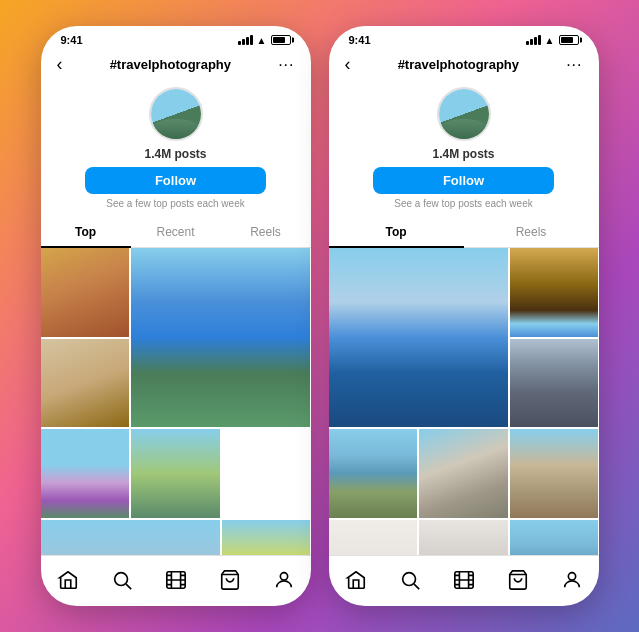 The height and width of the screenshot is (632, 639). I want to click on time-right: 9:41, so click(360, 40).